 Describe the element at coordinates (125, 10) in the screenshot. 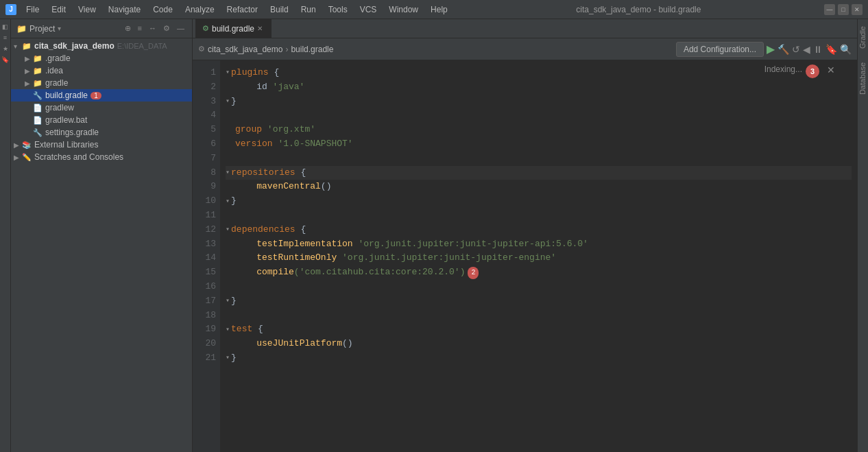

I see `menu-navigate: Navigate` at that location.